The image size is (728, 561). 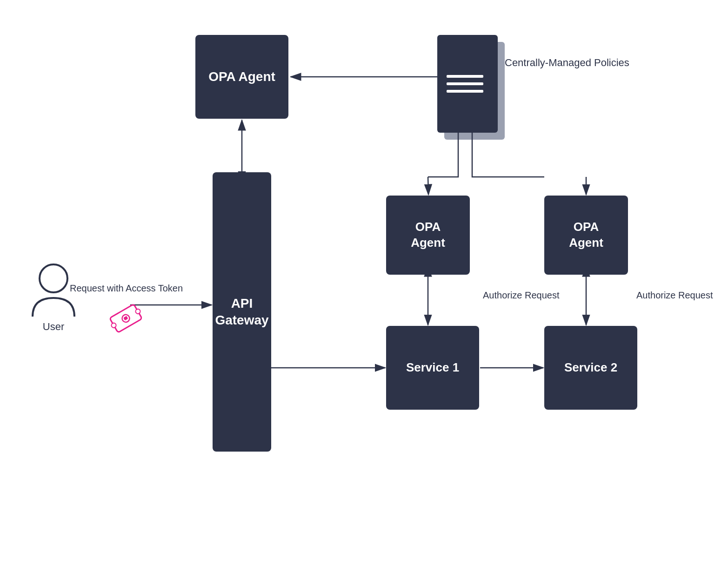 What do you see at coordinates (433, 368) in the screenshot?
I see `service1-box: Service 1` at bounding box center [433, 368].